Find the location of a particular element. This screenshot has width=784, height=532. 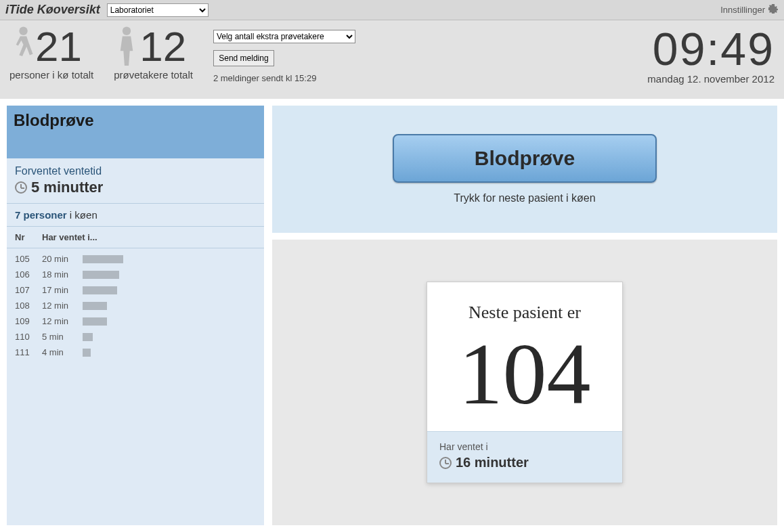

col-nr-header: Nr is located at coordinates (28, 237).